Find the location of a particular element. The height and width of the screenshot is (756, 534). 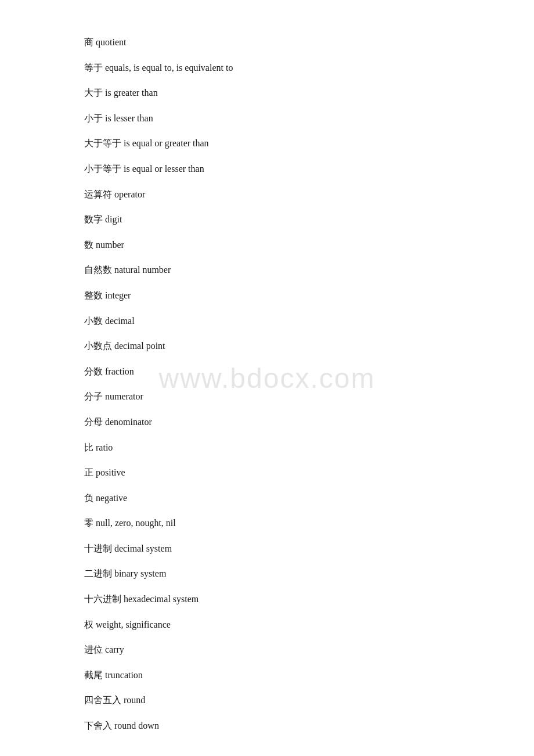

list-item: 小于等于 is equal or lesser than is located at coordinates (267, 169).